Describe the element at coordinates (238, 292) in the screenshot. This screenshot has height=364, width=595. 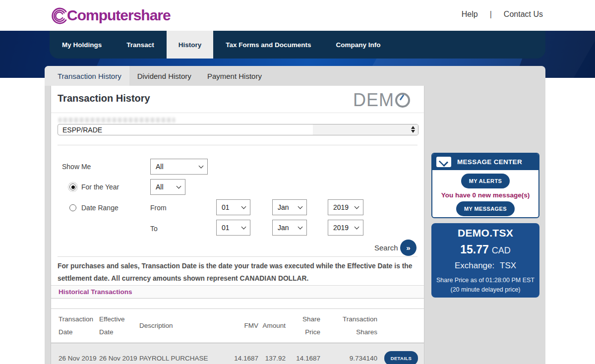
I see `historical-transactions-bar: Historical Transactions` at that location.